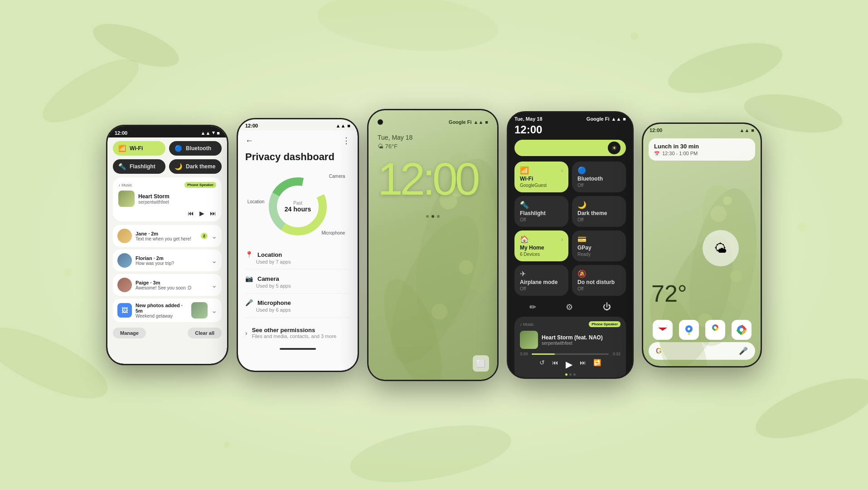  What do you see at coordinates (195, 148) in the screenshot?
I see `bluetooth-tile: 🔵 Bluetooth` at bounding box center [195, 148].